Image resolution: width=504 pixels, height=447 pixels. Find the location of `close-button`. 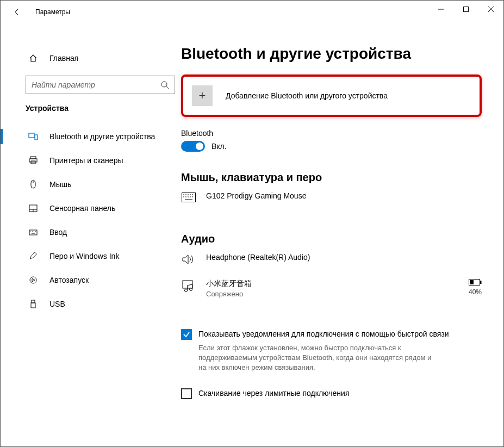

close-button is located at coordinates (491, 9).